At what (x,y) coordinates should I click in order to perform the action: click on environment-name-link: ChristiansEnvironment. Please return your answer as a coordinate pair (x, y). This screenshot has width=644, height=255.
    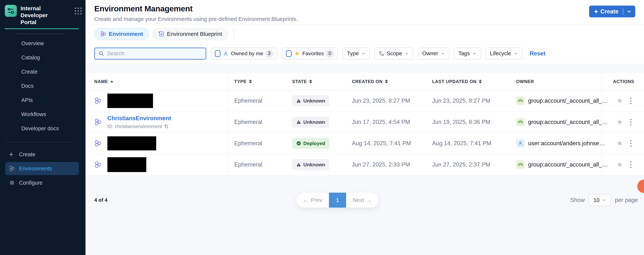
    Looking at the image, I should click on (139, 118).